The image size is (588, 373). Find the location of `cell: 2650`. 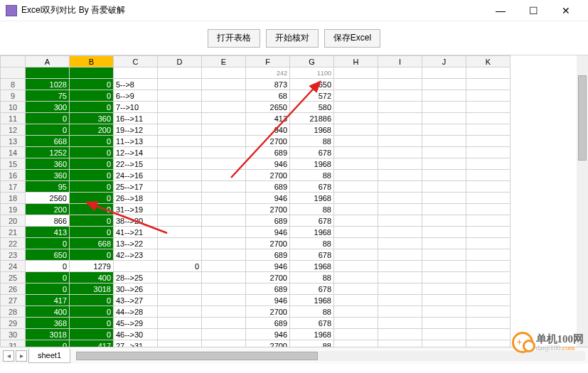

cell: 2650 is located at coordinates (268, 107).